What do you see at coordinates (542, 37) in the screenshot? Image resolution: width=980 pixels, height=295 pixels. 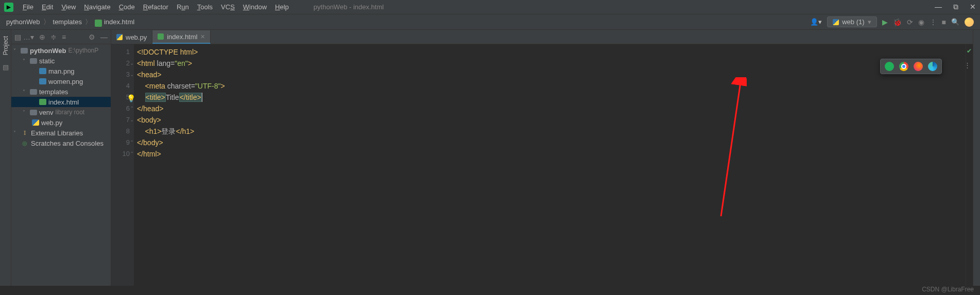 I see `editor-tabs: web.py index.html ✕` at bounding box center [542, 37].